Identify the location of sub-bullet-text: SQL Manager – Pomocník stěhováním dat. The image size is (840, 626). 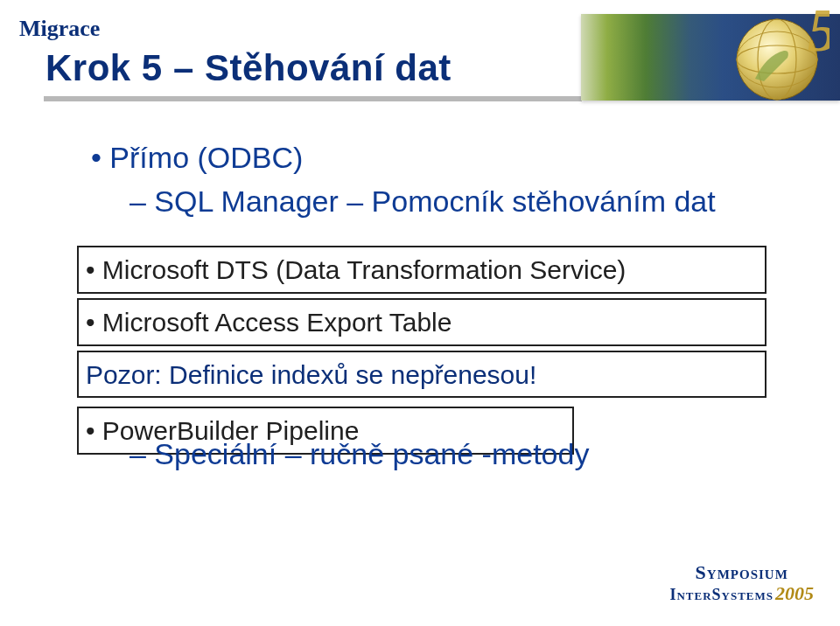
(434, 201).